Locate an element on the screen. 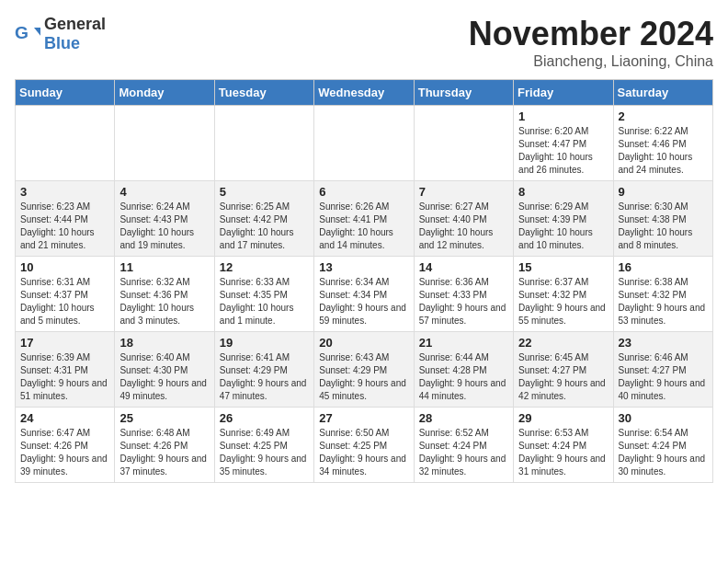  calendar-day-cell: 10Sunrise: 6:31 AM Sunset: 4:37 PM Dayli… is located at coordinates (65, 294).